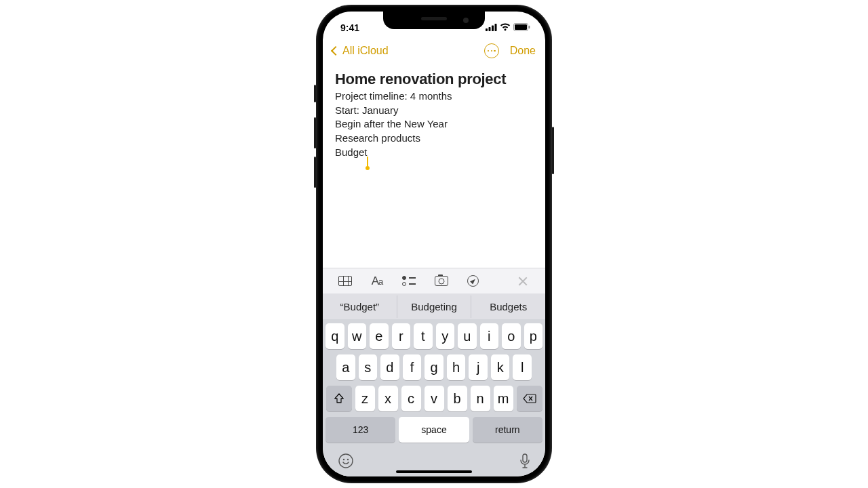 The image size is (868, 488). What do you see at coordinates (480, 399) in the screenshot?
I see `key-n: n` at bounding box center [480, 399].